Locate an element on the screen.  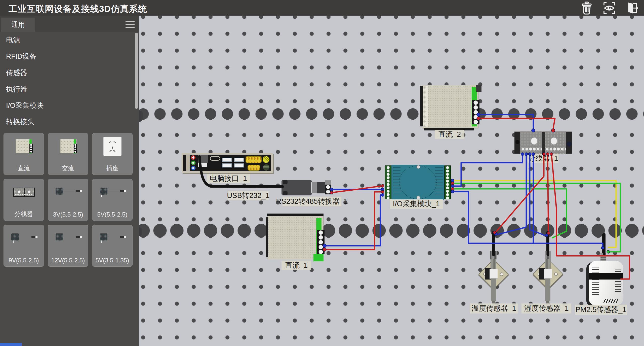
palette-item-5v-adapter: 5V(5.5-2.5) is located at coordinates (112, 200).